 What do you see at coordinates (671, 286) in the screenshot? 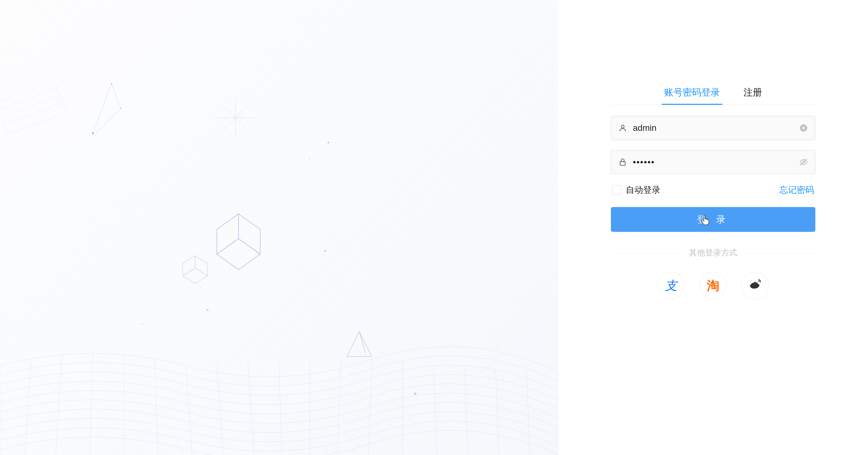
I see `alipay-icon: 支` at bounding box center [671, 286].